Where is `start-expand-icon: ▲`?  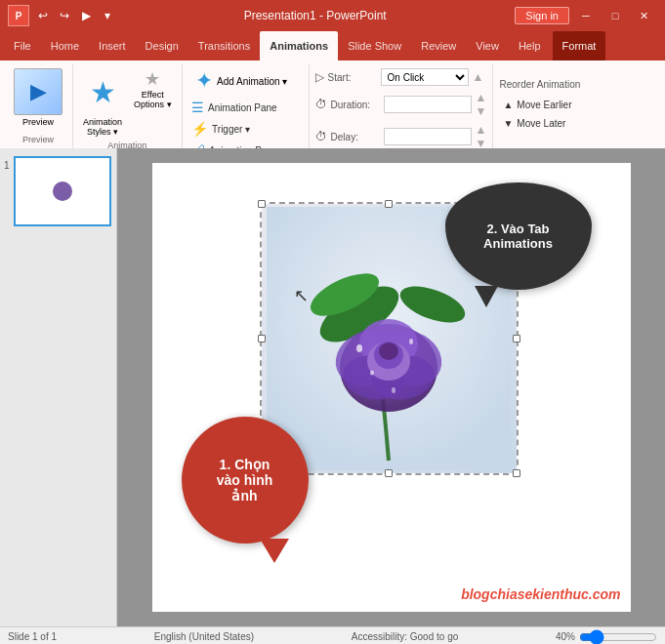
start-expand-icon: ▲ is located at coordinates (478, 77).